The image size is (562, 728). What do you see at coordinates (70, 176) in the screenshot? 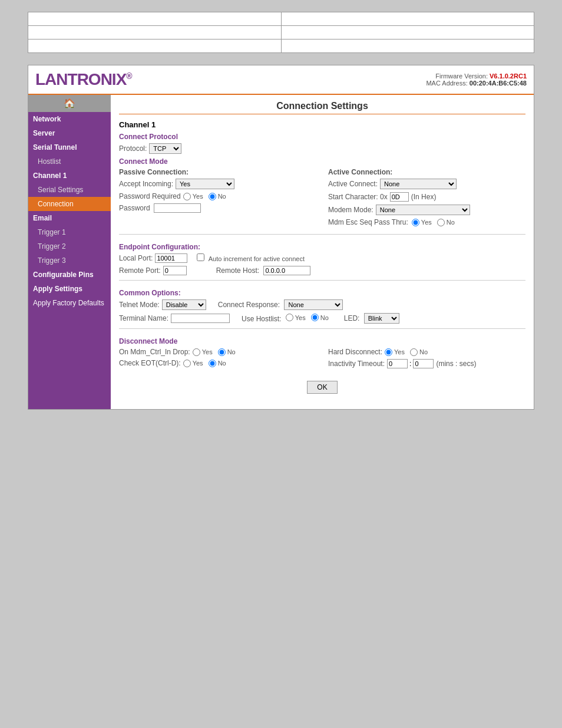
I see `sidebar-item-channel1: Channel 1` at bounding box center [70, 176].